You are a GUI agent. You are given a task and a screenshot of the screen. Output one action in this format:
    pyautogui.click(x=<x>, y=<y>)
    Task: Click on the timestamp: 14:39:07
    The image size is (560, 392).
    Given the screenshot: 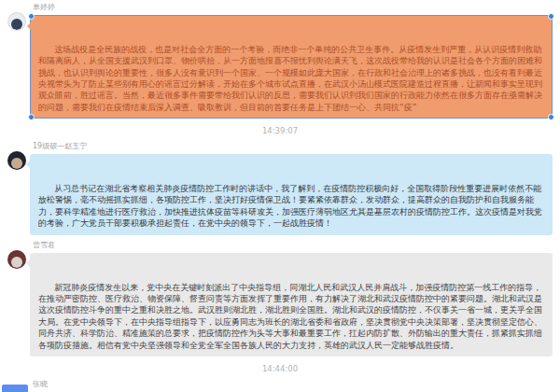 What is the action you would take?
    pyautogui.click(x=280, y=131)
    